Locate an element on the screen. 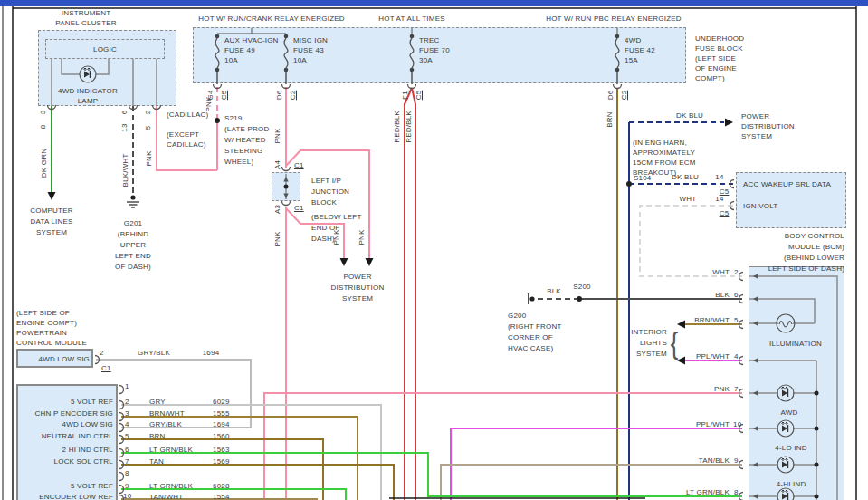 The image size is (868, 500). ipc-led-left is located at coordinates (71, 67).